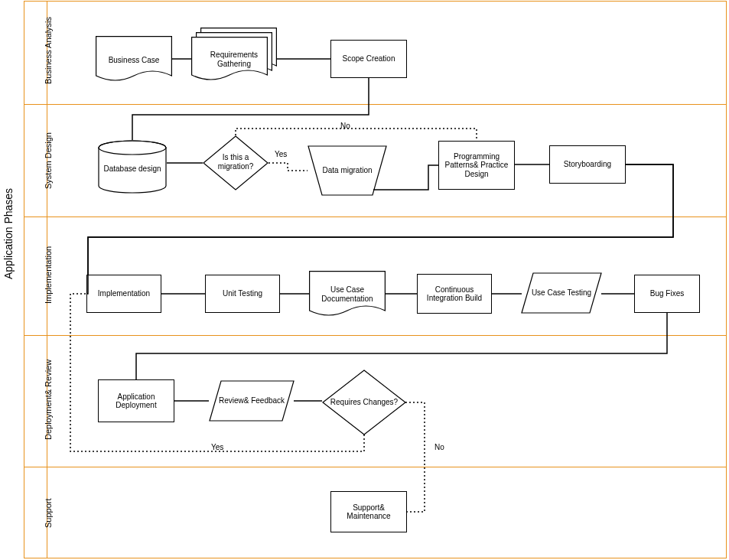 This screenshot has height=560, width=729. What do you see at coordinates (667, 294) in the screenshot?
I see `node-label: Bug Fixes` at bounding box center [667, 294].